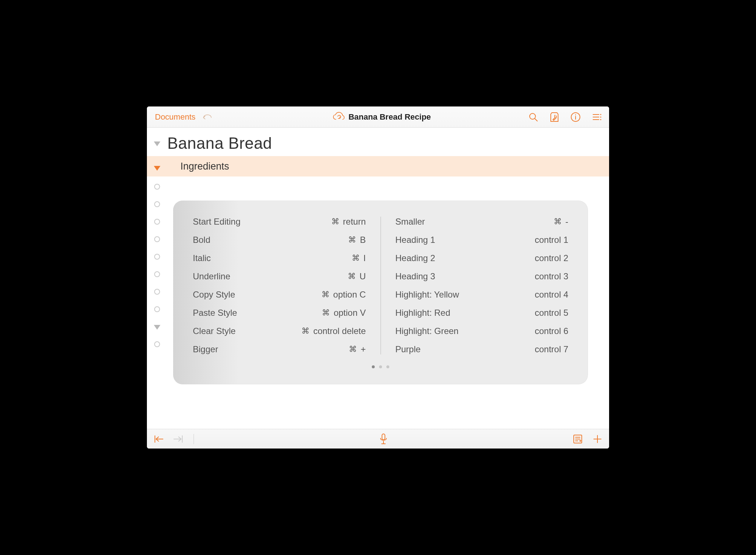 This screenshot has width=756, height=555. What do you see at coordinates (378, 117) in the screenshot?
I see `top-toolbar: Documents Banana Bread Recipe` at bounding box center [378, 117].